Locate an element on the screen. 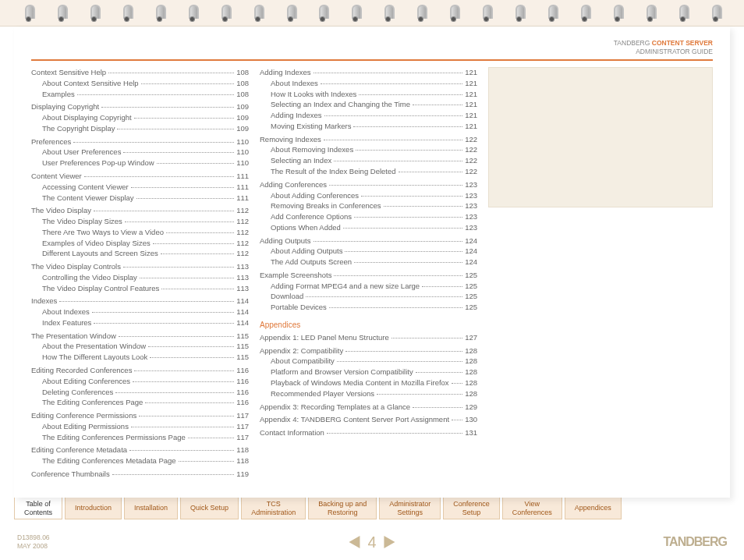 This screenshot has width=744, height=560. tab-administrator: AdministratorSettings is located at coordinates (410, 509).